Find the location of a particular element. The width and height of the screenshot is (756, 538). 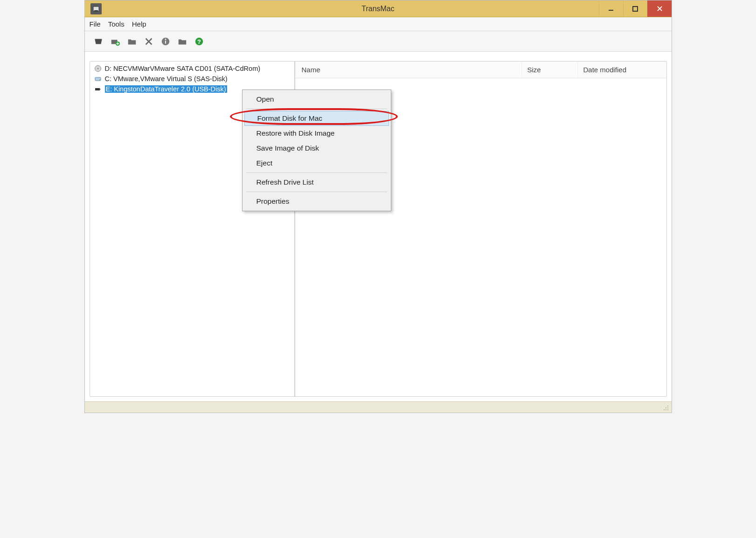

column-size: Size is located at coordinates (550, 70).